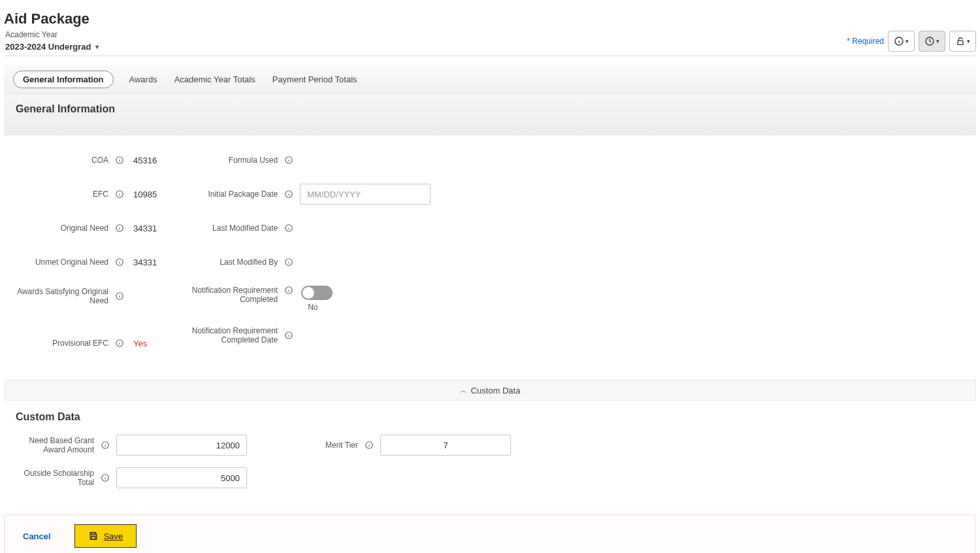  What do you see at coordinates (446, 445) in the screenshot?
I see `merit-tier-input` at bounding box center [446, 445].